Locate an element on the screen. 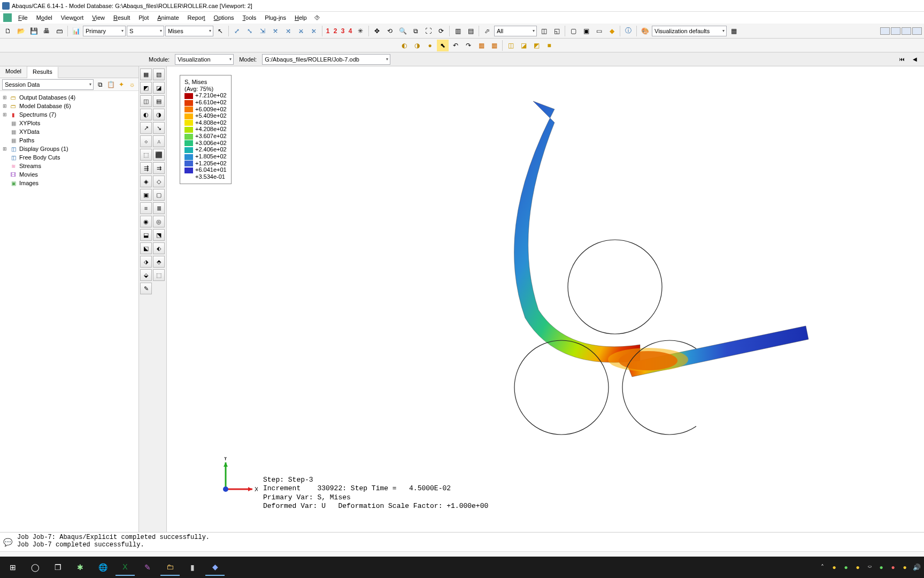 The image size is (924, 578). coord-yz-icon: ⤨ is located at coordinates (288, 31).